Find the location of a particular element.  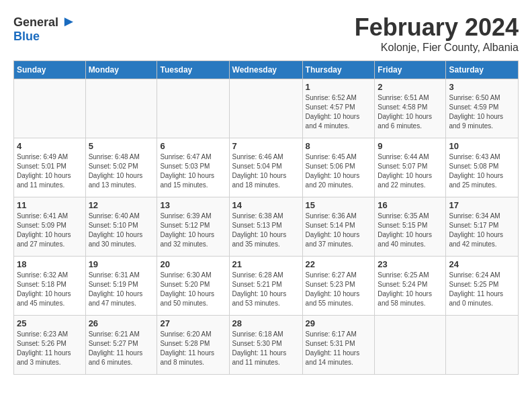

day-number: 20 is located at coordinates (193, 265).